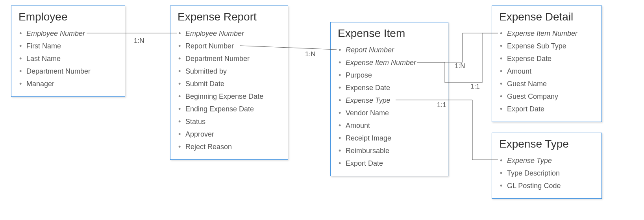 The image size is (644, 220). I want to click on entity-expense-report-attrs: Employee NumberReport NumberDepartment N…, so click(229, 90).